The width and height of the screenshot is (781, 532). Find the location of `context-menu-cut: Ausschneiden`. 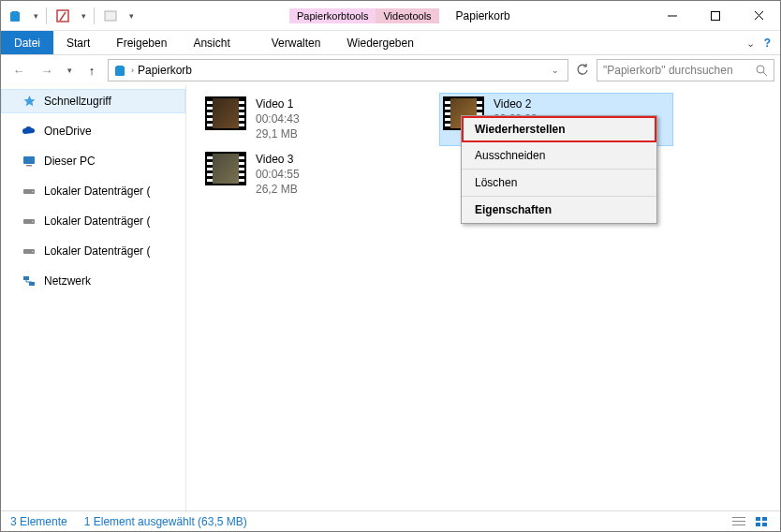

context-menu-cut: Ausschneiden is located at coordinates (559, 155).